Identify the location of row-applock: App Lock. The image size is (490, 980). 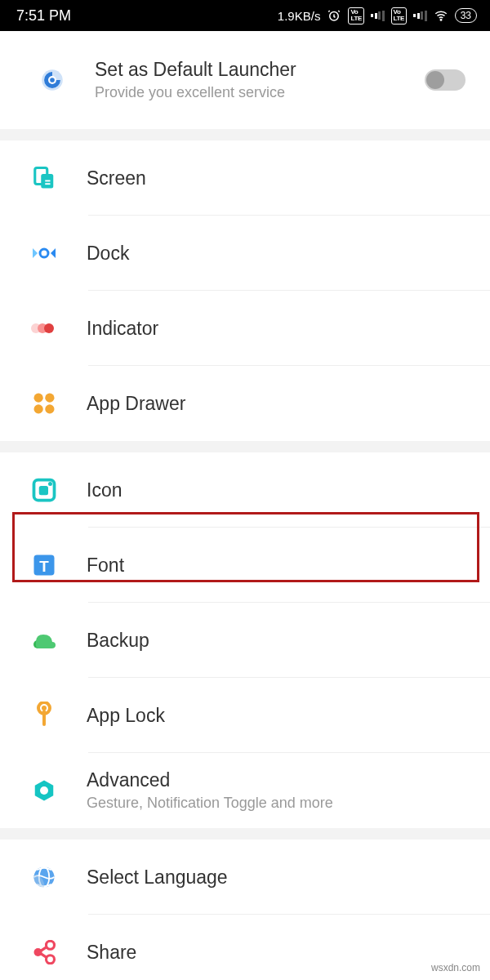
(245, 715).